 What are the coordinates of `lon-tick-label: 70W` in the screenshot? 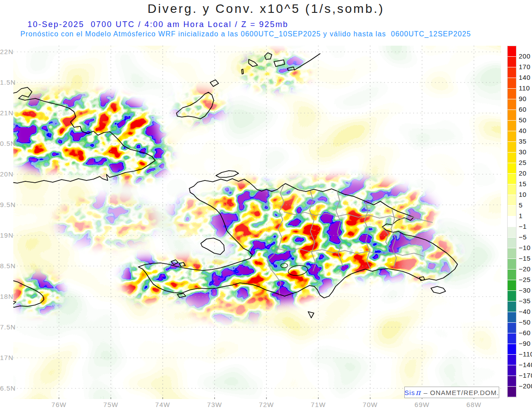 It's located at (370, 404).